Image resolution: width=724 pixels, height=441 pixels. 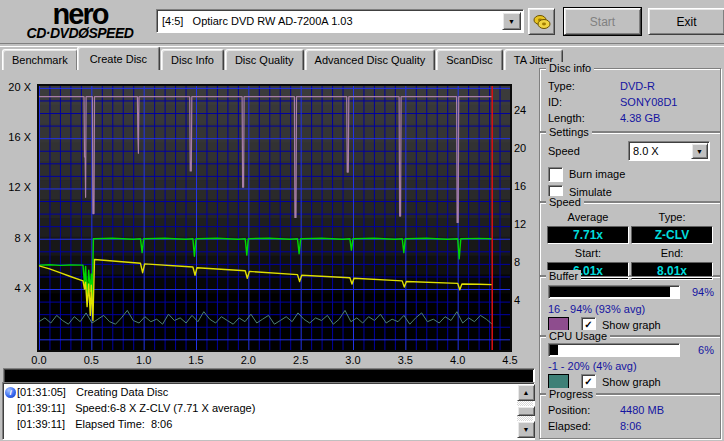 What do you see at coordinates (526, 411) in the screenshot?
I see `scrollbar-thumb` at bounding box center [526, 411].